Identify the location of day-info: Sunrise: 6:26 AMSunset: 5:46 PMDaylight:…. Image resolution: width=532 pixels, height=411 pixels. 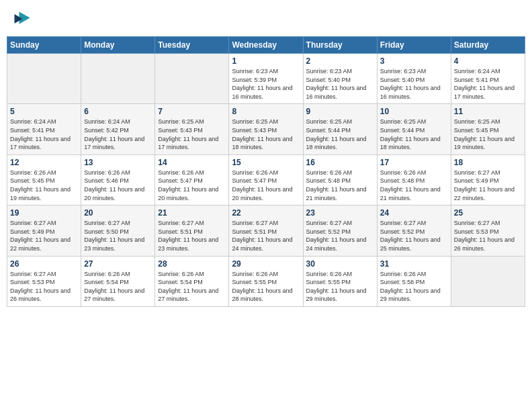
(114, 185).